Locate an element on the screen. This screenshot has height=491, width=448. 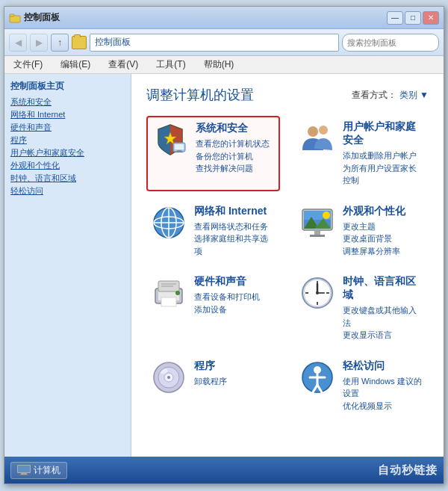
appearance-link-0: 更改主题 is located at coordinates (384, 227).